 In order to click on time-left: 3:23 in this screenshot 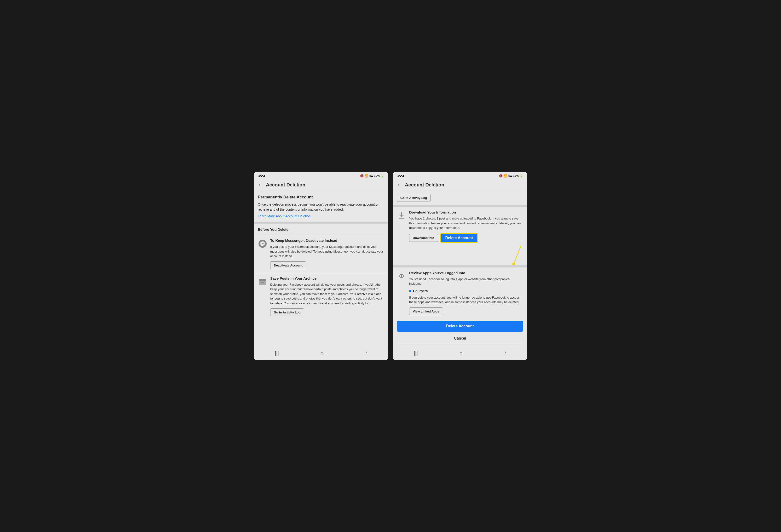, I will do `click(261, 176)`.